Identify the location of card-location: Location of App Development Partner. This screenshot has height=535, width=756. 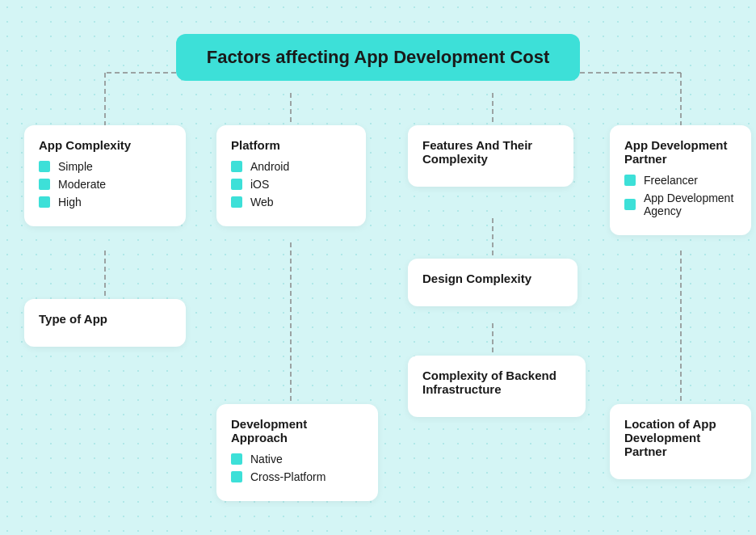
(680, 441).